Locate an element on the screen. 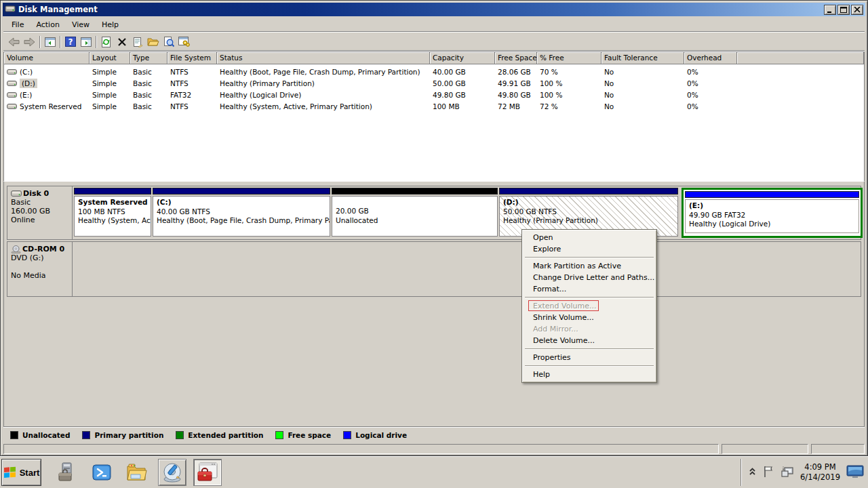 This screenshot has height=488, width=868. logical-drive-swatch is located at coordinates (347, 435).